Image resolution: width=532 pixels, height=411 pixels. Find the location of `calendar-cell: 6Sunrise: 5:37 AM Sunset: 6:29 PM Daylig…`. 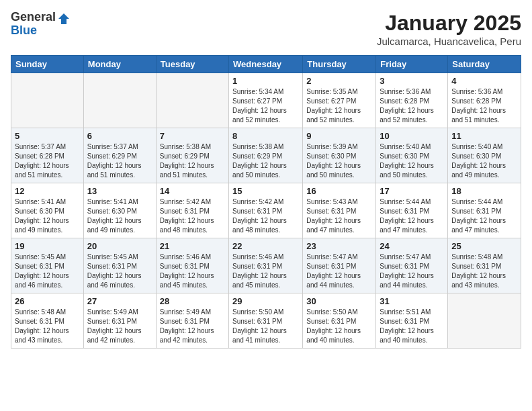

calendar-cell: 6Sunrise: 5:37 AM Sunset: 6:29 PM Daylig… is located at coordinates (120, 156).